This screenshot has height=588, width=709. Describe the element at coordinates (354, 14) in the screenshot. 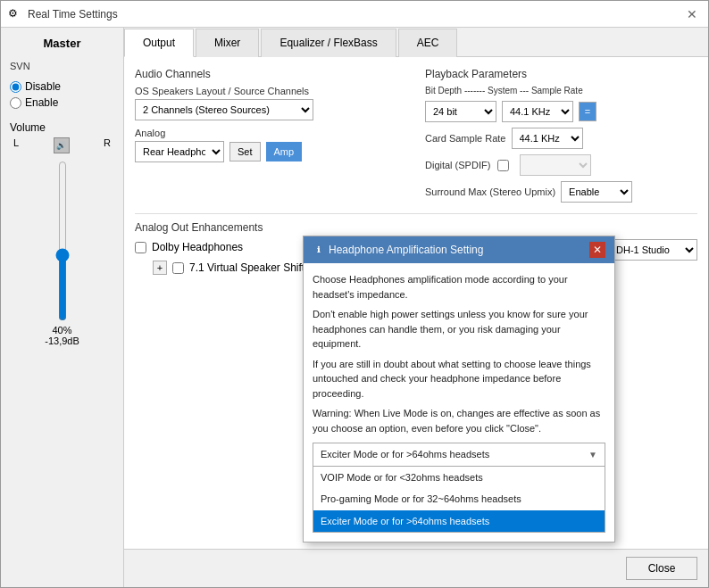

I see `title-bar: ⚙ Real Time Settings ✕` at that location.